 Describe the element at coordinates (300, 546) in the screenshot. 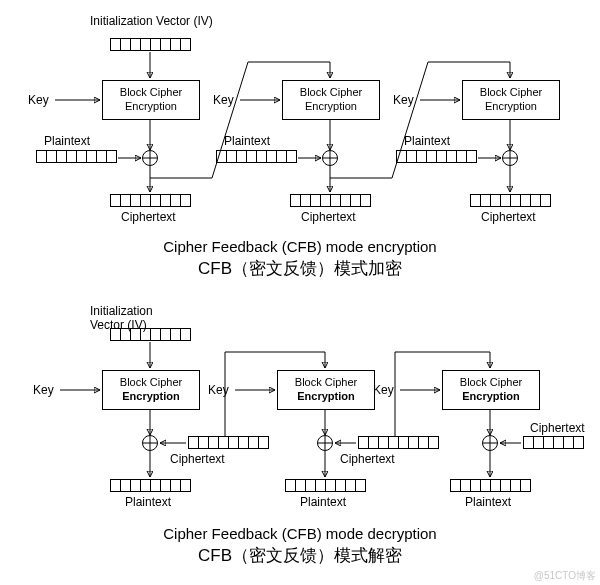

I see `decryption-caption: Cipher Feedback (CFB) mode decryption CF…` at that location.